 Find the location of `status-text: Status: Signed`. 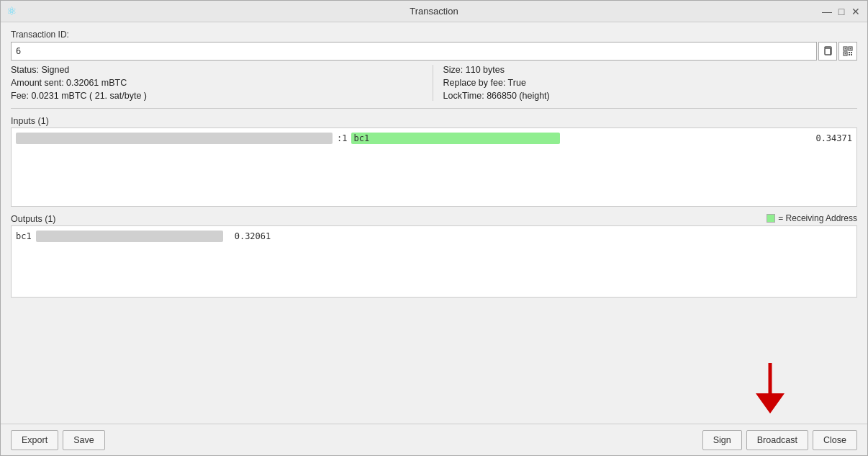

status-text: Status: Signed is located at coordinates (218, 70).